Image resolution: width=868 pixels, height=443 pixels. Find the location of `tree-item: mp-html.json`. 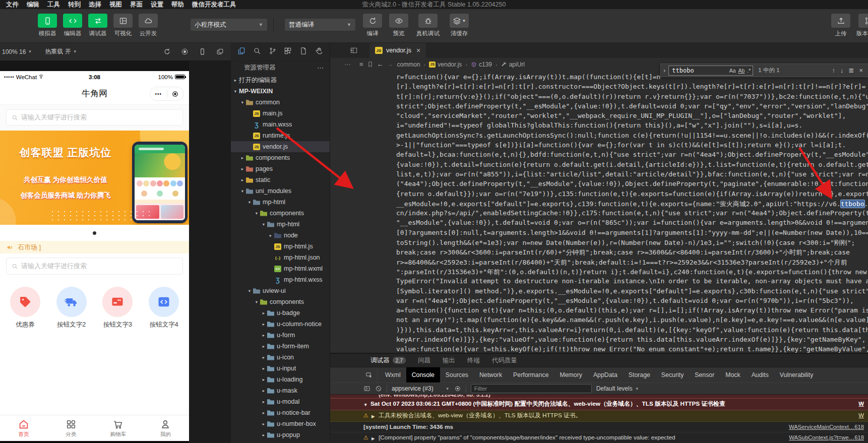

tree-item: mp-html.json is located at coordinates (280, 258).